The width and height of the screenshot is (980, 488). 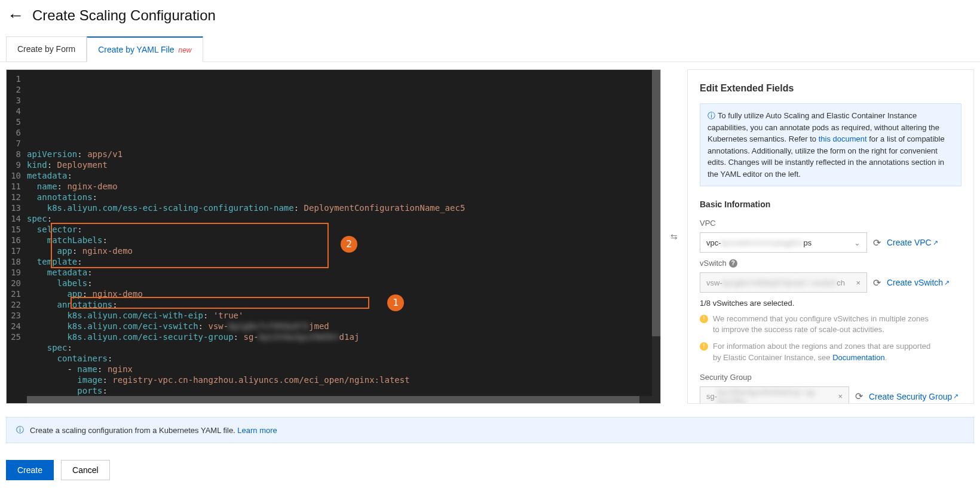 I want to click on vswitch-label: vSwitch ?, so click(x=831, y=263).